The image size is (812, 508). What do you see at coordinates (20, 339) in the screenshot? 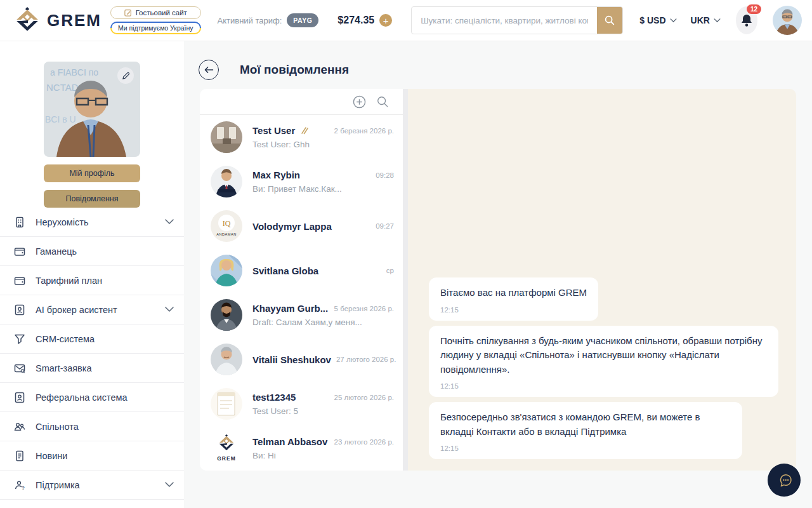
I see `funnel-icon` at bounding box center [20, 339].